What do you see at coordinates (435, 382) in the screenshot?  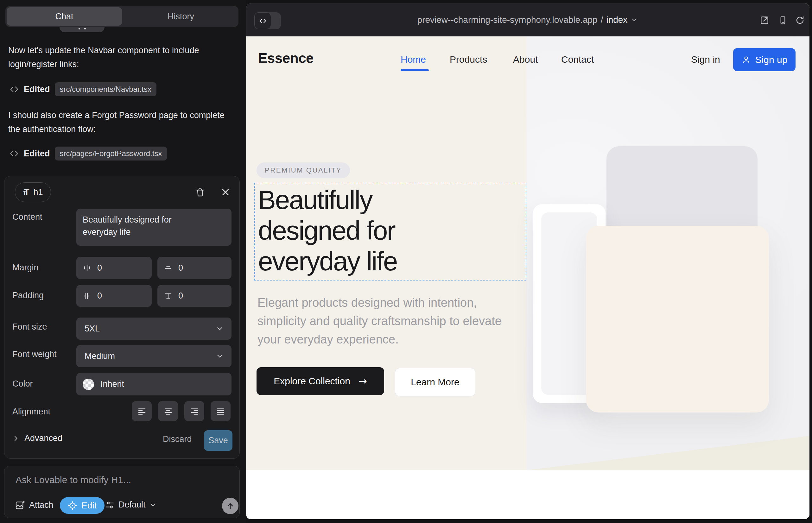 I see `learn-more-button: Learn More` at bounding box center [435, 382].